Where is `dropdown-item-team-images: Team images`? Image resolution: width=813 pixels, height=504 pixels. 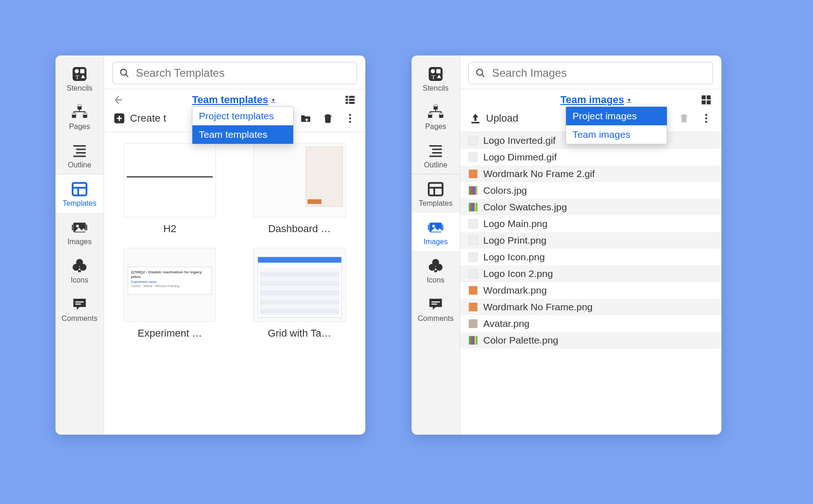 dropdown-item-team-images: Team images is located at coordinates (616, 135).